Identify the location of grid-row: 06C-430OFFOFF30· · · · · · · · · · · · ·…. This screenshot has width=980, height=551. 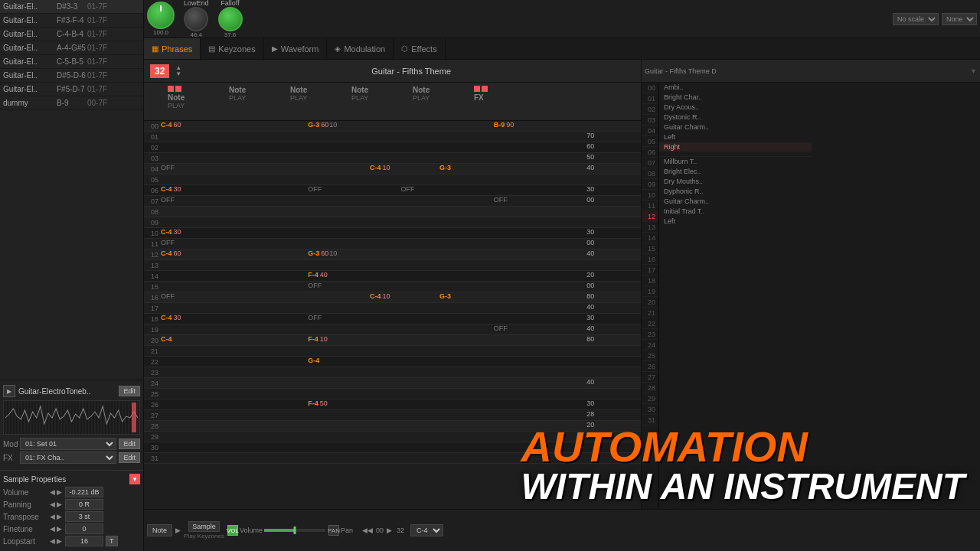
(392, 191).